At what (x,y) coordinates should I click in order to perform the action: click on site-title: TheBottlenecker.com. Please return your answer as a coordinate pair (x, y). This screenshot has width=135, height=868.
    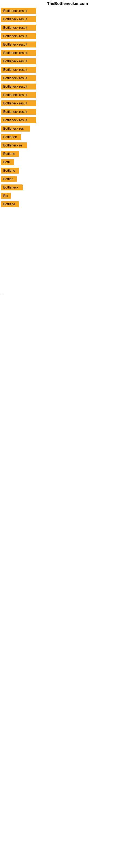
    Looking at the image, I should click on (68, 3).